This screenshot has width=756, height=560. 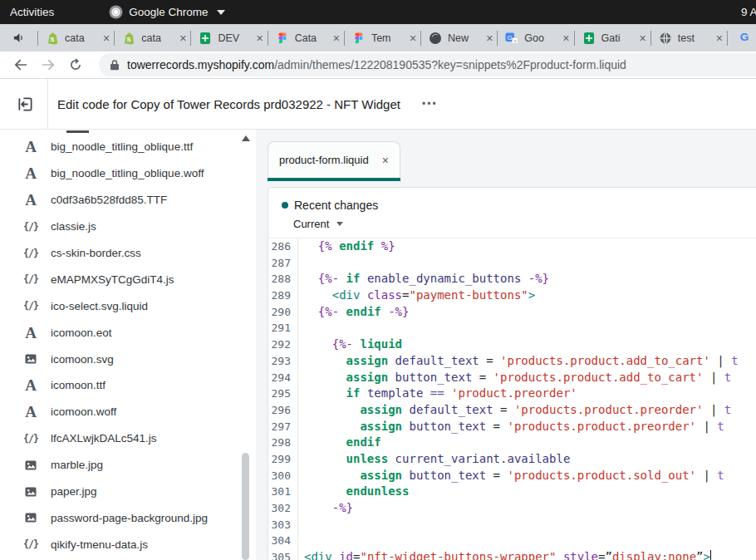 What do you see at coordinates (382, 38) in the screenshot?
I see `browser-tab: Tem×` at bounding box center [382, 38].